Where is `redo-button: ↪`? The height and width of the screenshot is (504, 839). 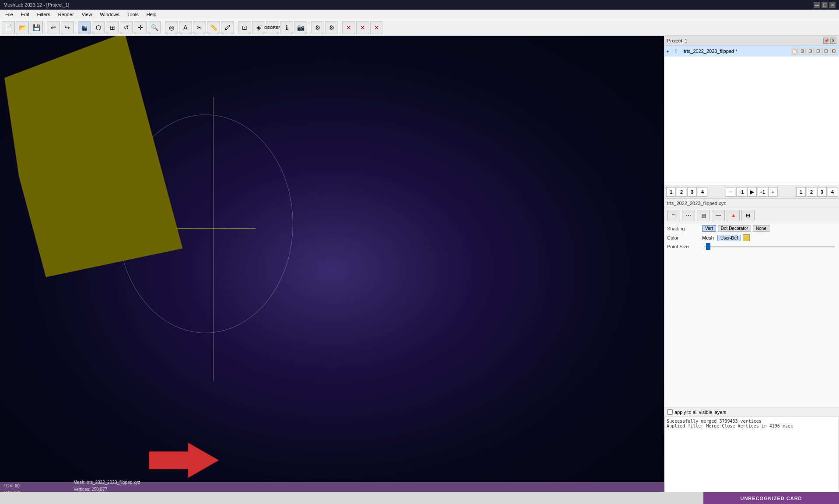 redo-button: ↪ is located at coordinates (67, 28).